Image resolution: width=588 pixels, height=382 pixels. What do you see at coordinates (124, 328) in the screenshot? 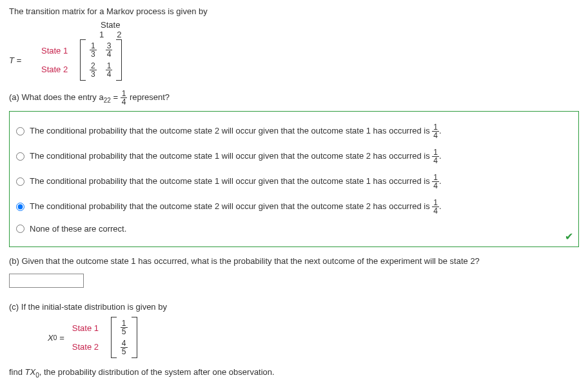
I see `x0-cell-1: 15` at bounding box center [124, 328].